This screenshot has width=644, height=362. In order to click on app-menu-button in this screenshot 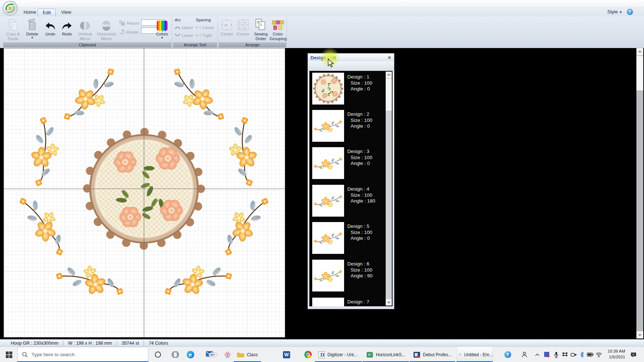, I will do `click(10, 8)`.